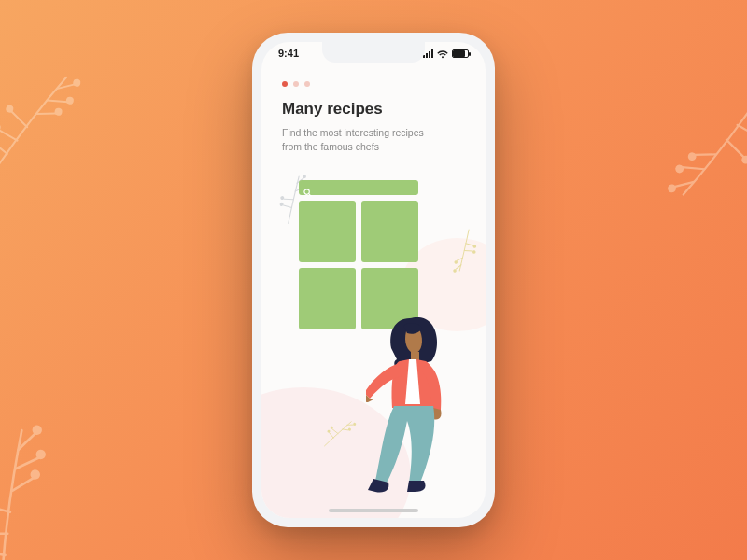 This screenshot has width=747, height=560. Describe the element at coordinates (359, 188) in the screenshot. I see `illustration-search-bar` at that location.